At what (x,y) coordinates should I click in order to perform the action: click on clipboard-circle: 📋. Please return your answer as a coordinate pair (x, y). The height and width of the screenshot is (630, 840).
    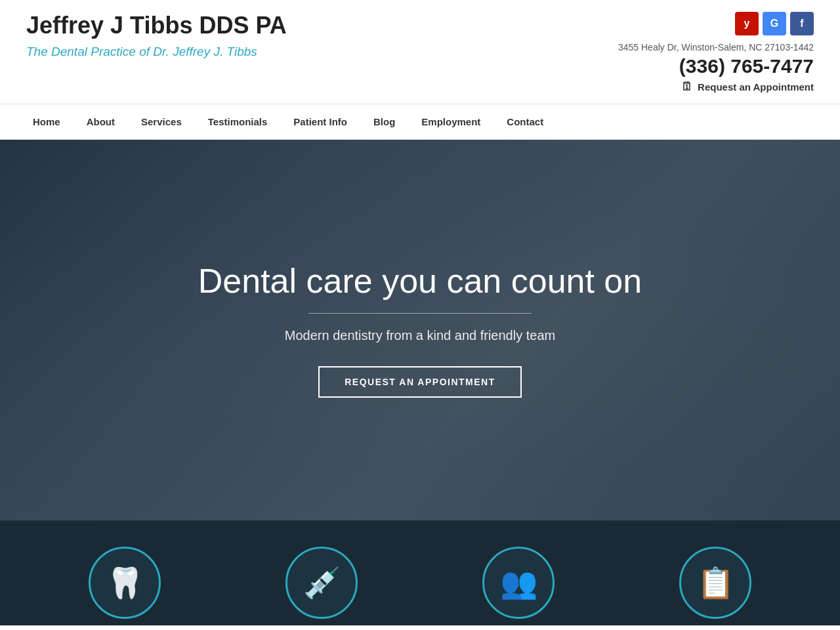
    Looking at the image, I should click on (715, 583).